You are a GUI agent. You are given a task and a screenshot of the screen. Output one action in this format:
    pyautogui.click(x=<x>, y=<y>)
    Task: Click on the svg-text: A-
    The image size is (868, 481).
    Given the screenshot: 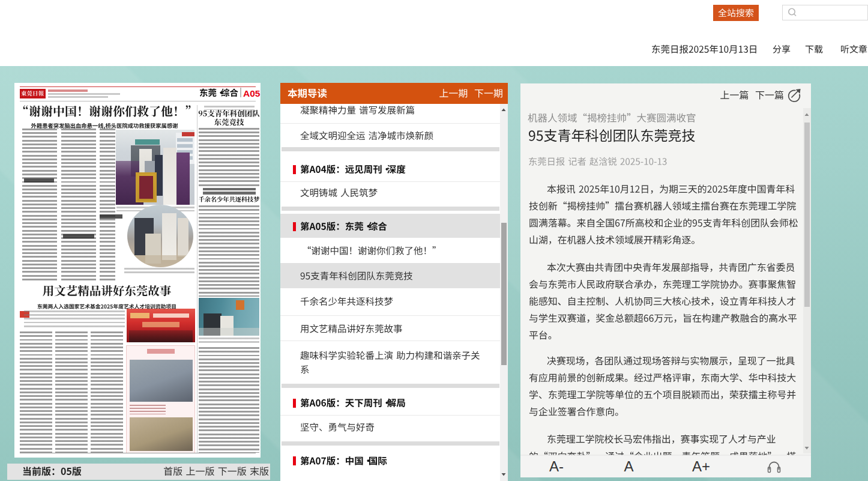 What is the action you would take?
    pyautogui.click(x=556, y=466)
    